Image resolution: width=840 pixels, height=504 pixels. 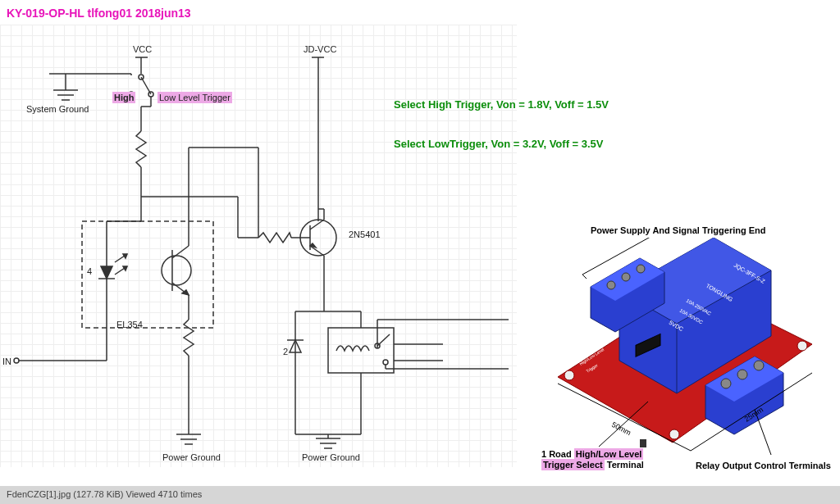 I want to click on diode-pin2-label: 2, so click(x=285, y=352).